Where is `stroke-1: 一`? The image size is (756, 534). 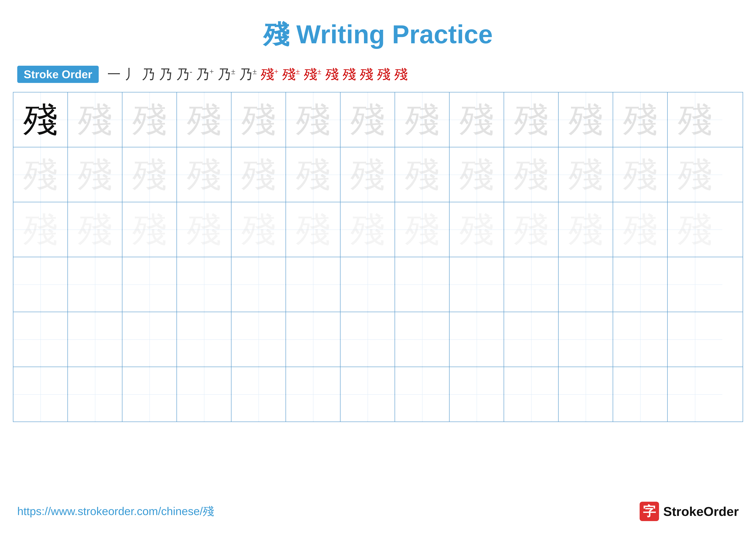 stroke-1: 一 is located at coordinates (114, 74).